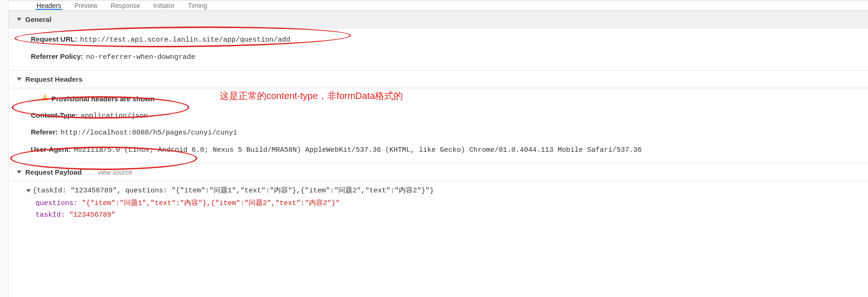  I want to click on payload-taskid-key: taskId:, so click(50, 215).